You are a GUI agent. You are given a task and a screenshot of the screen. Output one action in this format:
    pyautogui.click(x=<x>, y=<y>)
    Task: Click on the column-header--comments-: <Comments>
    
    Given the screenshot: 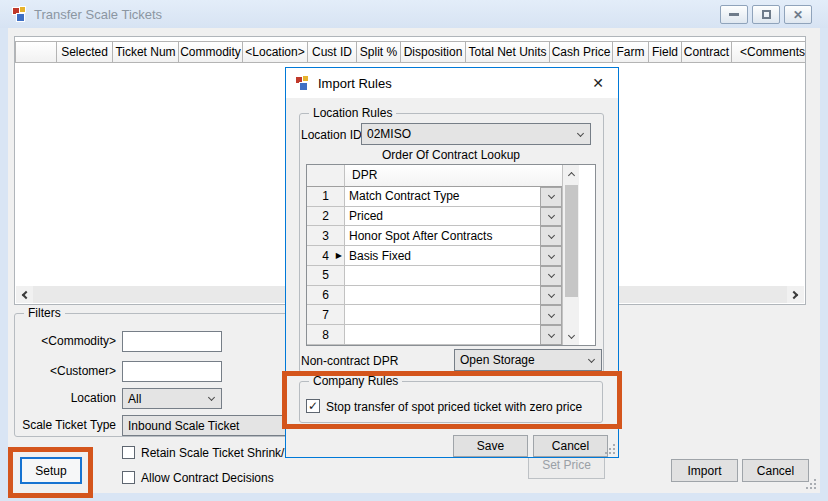 What is the action you would take?
    pyautogui.click(x=768, y=52)
    